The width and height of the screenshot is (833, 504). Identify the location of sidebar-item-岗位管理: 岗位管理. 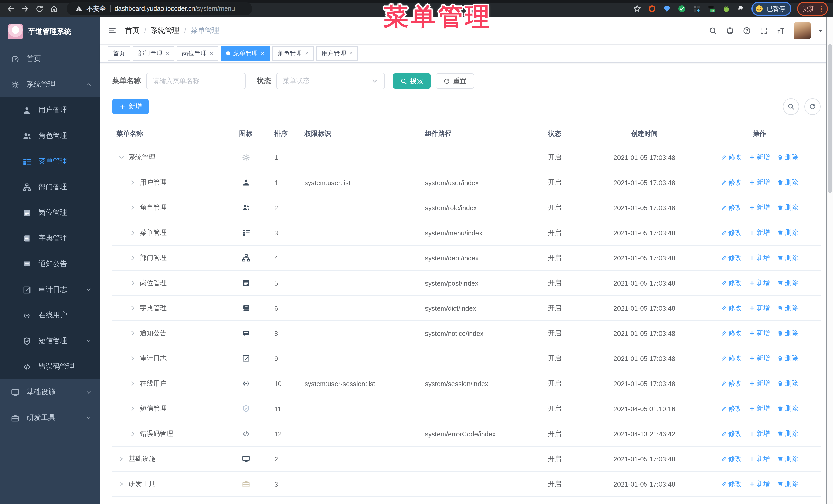
(50, 213).